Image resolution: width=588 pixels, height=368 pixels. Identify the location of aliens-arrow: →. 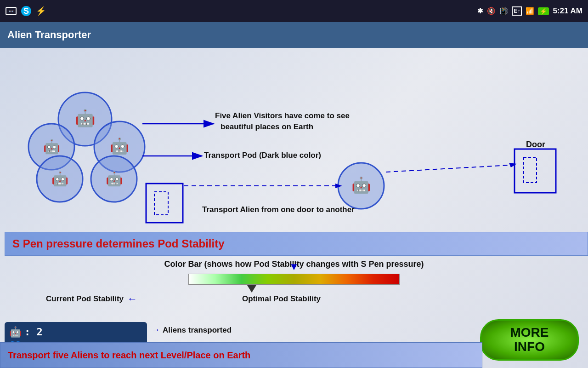
(156, 330).